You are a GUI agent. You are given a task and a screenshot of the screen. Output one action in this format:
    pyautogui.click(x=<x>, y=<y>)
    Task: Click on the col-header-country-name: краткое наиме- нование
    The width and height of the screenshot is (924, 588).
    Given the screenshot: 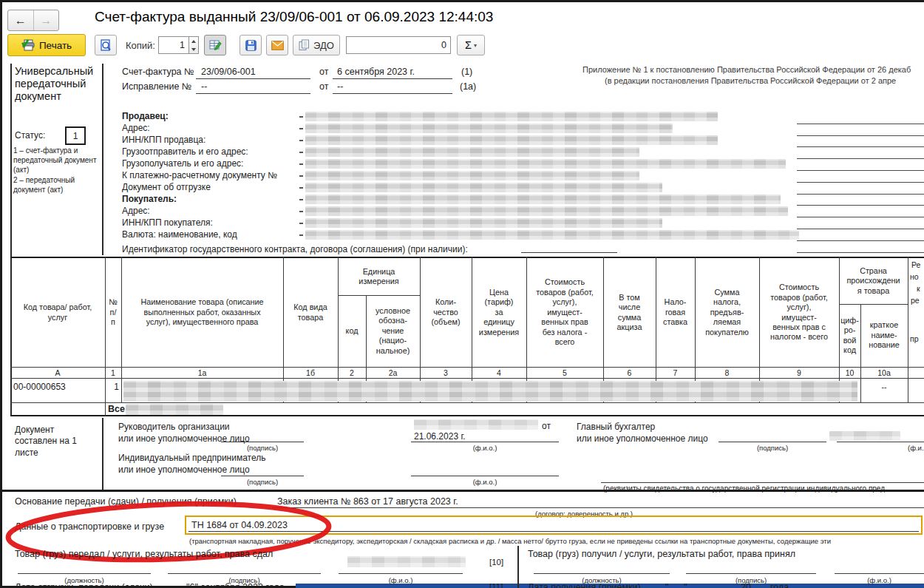 What is the action you would take?
    pyautogui.click(x=884, y=336)
    